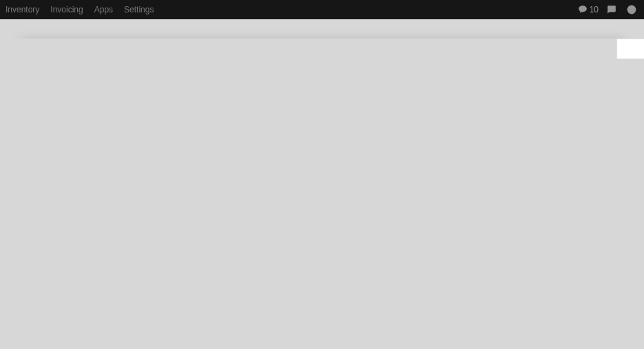 The image size is (644, 349). What do you see at coordinates (632, 10) in the screenshot?
I see `user-avatar` at bounding box center [632, 10].